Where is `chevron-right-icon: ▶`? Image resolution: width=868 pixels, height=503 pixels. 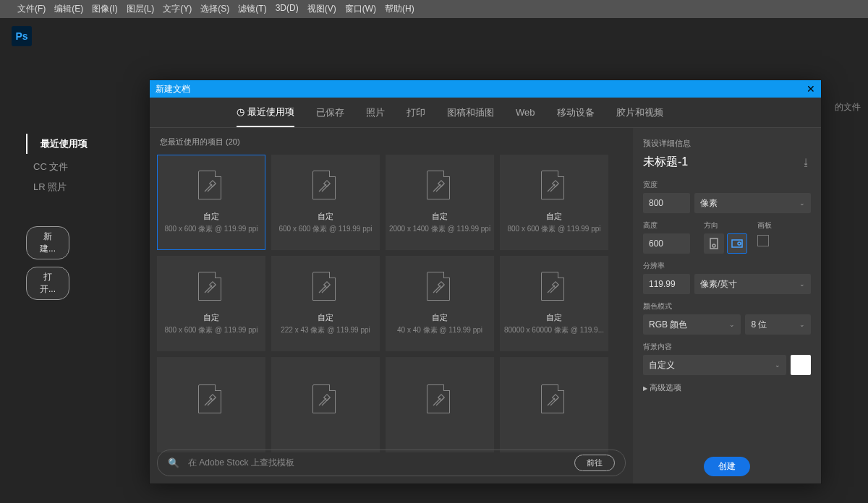 chevron-right-icon: ▶ is located at coordinates (645, 389).